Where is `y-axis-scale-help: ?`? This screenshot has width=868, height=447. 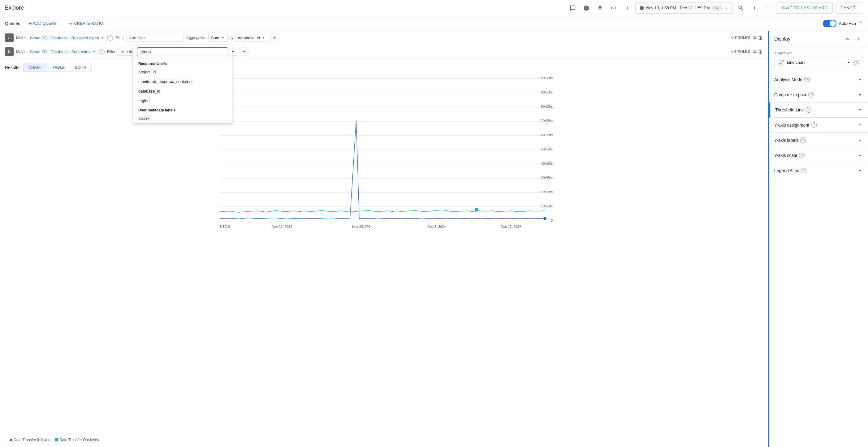
y-axis-scale-help: ? is located at coordinates (802, 155).